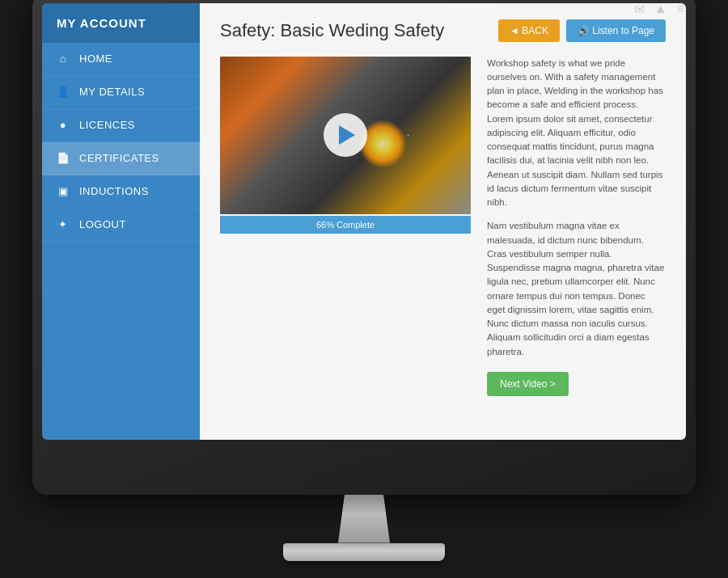  Describe the element at coordinates (661, 10) in the screenshot. I see `alert-icon: ▲` at that location.